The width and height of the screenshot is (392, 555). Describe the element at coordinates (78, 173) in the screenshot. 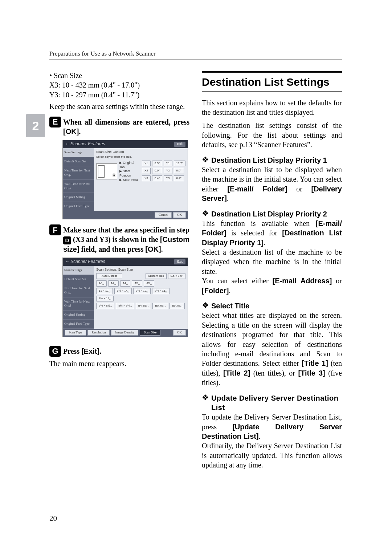

I see `shot1-tab: Next Time for Next Orig.` at that location.